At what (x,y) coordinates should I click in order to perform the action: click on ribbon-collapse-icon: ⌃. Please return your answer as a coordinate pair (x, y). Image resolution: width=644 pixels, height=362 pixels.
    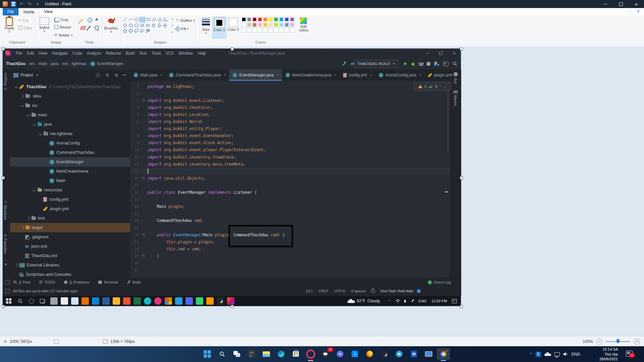
    Looking at the image, I should click on (630, 12).